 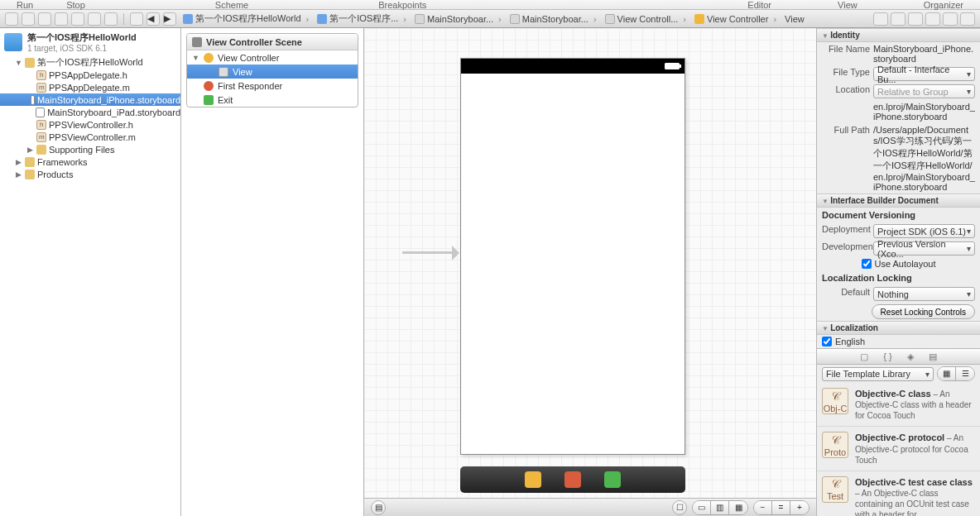 What do you see at coordinates (899, 327) in the screenshot?
I see `localization-section: Localization` at bounding box center [899, 327].